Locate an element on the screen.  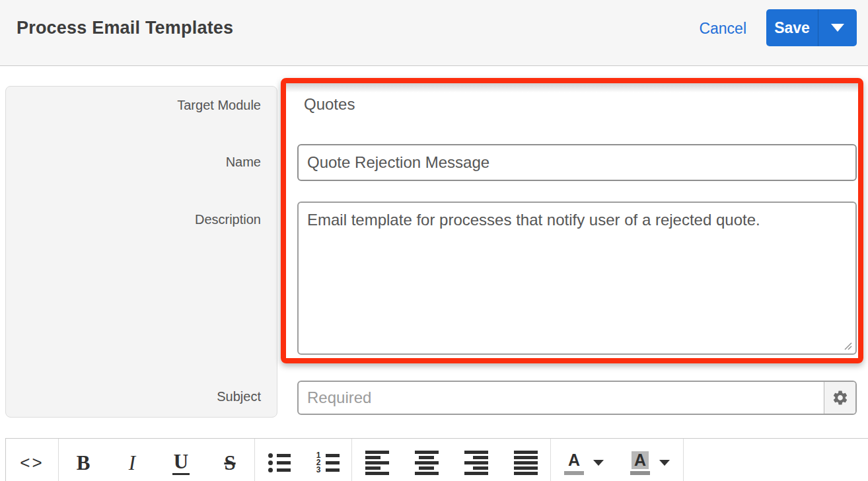
underline-button: U is located at coordinates (181, 460).